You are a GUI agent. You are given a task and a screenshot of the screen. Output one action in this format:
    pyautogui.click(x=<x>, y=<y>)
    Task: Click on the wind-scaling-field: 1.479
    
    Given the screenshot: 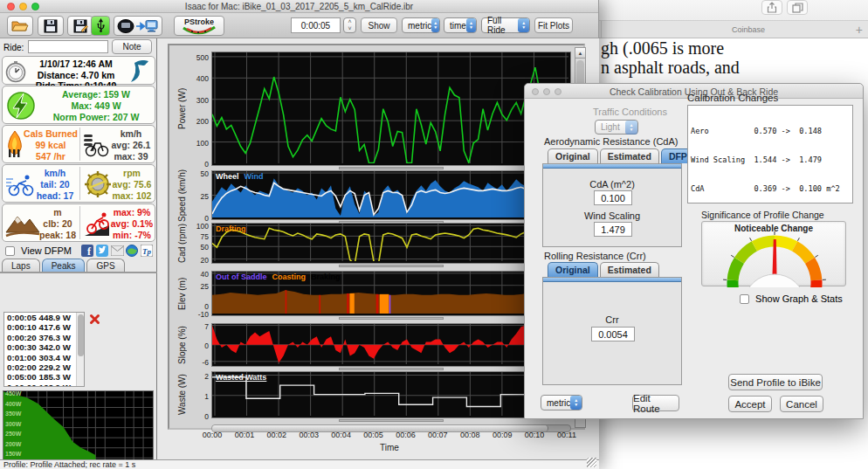 What is the action you would take?
    pyautogui.click(x=613, y=229)
    